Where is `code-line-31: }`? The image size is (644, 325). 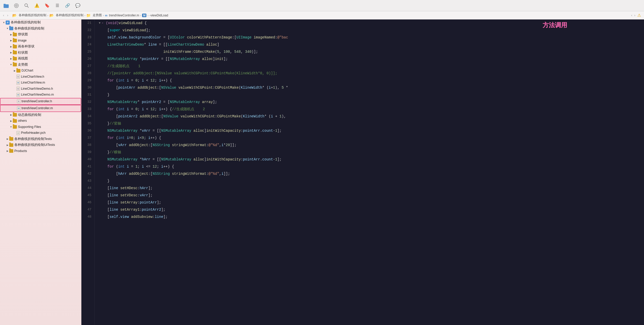 code-line-31: } is located at coordinates (371, 95).